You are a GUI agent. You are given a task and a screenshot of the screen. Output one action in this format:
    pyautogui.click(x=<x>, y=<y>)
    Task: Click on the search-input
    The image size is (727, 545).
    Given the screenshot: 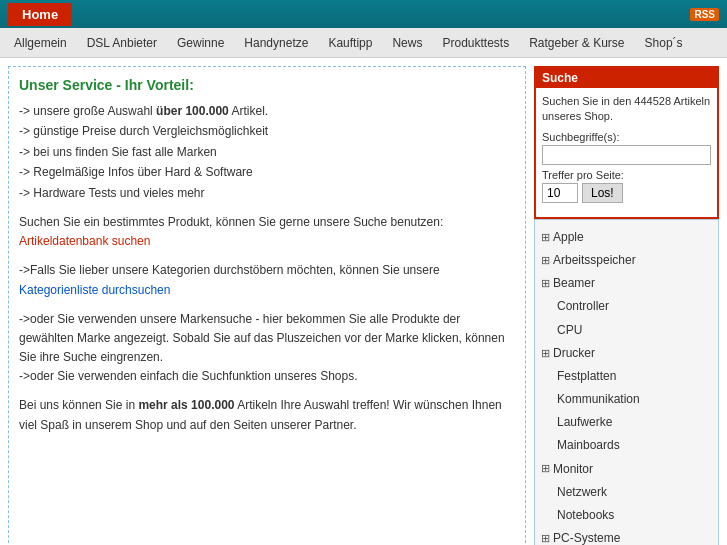 What is the action you would take?
    pyautogui.click(x=626, y=155)
    